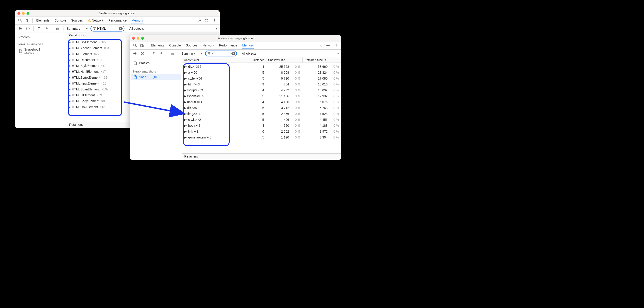  Describe the element at coordinates (215, 60) in the screenshot. I see `col-constructor: Constructor` at that location.